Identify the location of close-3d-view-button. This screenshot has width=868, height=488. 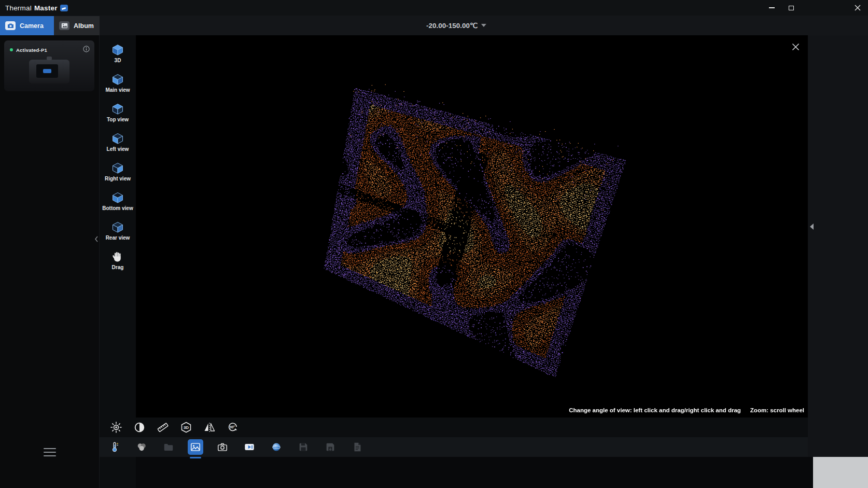
(795, 47).